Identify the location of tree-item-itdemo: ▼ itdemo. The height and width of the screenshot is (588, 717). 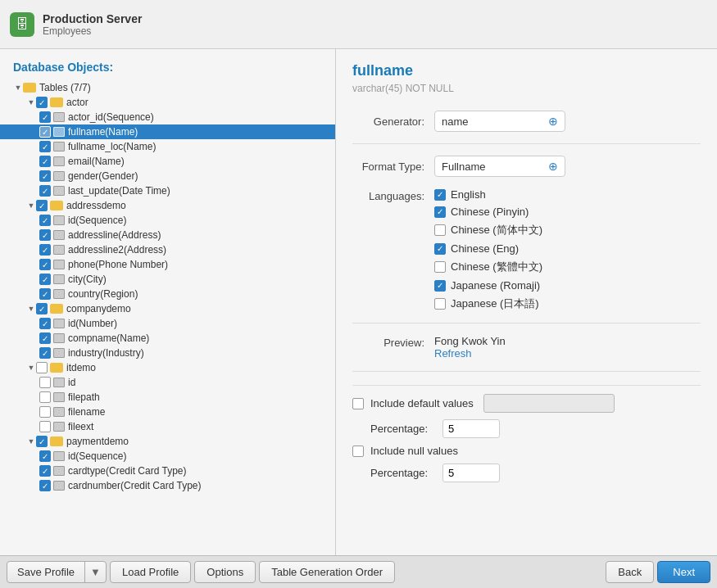
(167, 368).